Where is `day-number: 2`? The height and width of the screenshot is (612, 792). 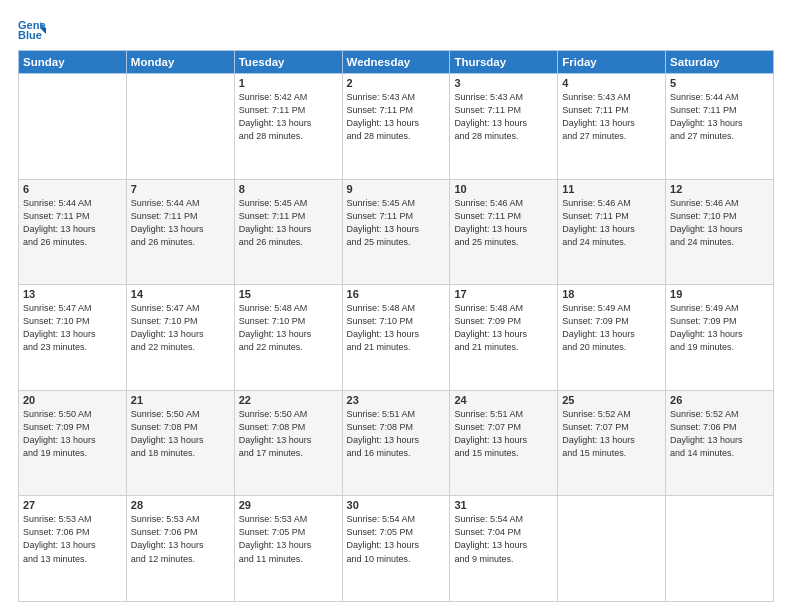 day-number: 2 is located at coordinates (396, 83).